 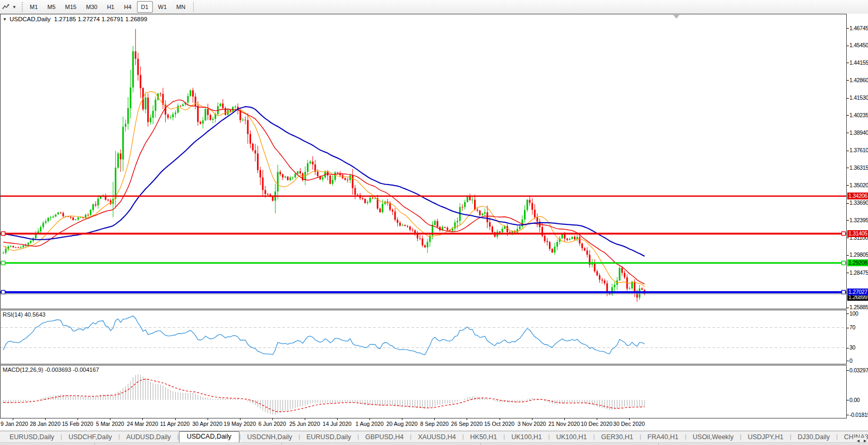 I want to click on tab-hk50-h1-8: HK50,H1, so click(x=484, y=437).